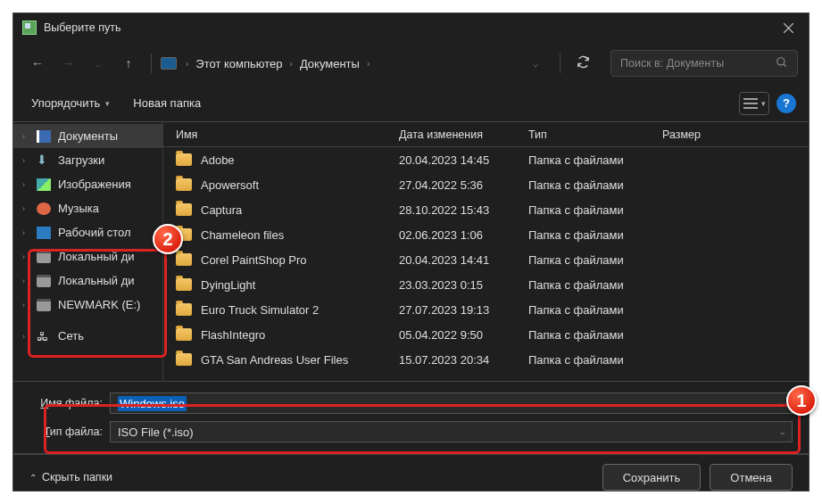 The height and width of the screenshot is (504, 822). I want to click on nav-toolbar: ← → ⌵ ↑ ›Этот компьютер›Документы› ⌵ Пои…, so click(411, 63).